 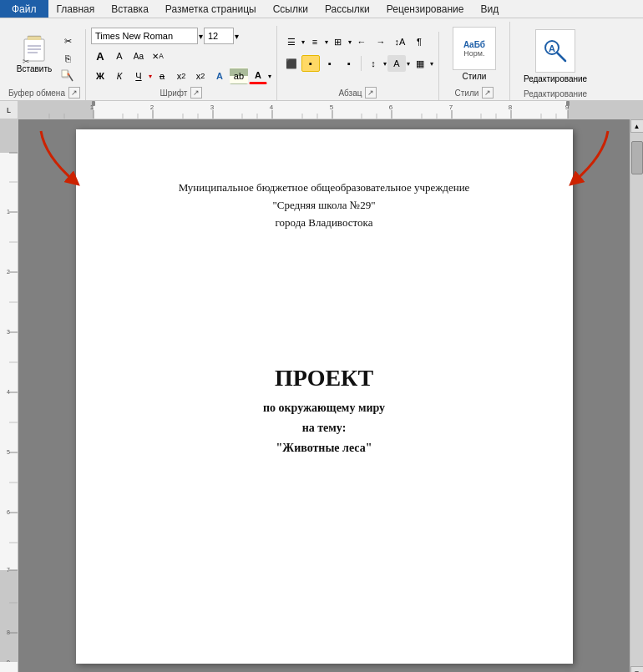 What do you see at coordinates (347, 8) in the screenshot?
I see `menu-mailings: Рассылки` at bounding box center [347, 8].